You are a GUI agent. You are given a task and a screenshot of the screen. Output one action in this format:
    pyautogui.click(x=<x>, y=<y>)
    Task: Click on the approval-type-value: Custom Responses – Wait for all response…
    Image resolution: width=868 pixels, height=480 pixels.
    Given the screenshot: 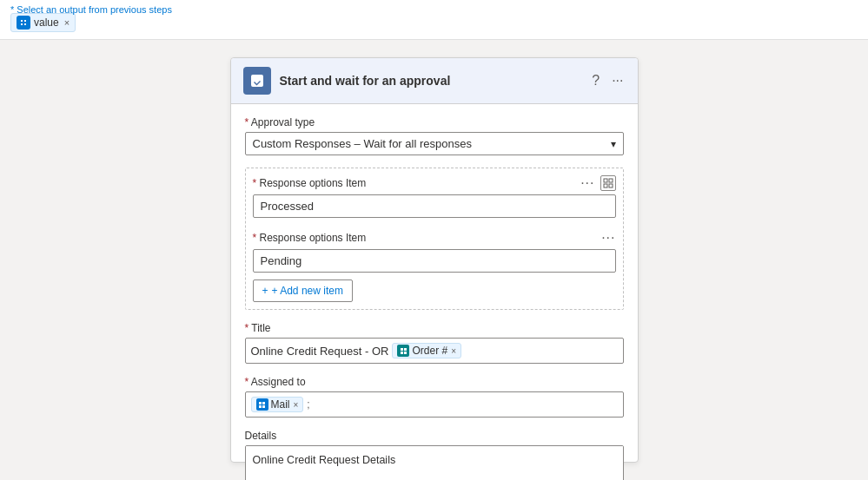 What is the action you would take?
    pyautogui.click(x=362, y=144)
    